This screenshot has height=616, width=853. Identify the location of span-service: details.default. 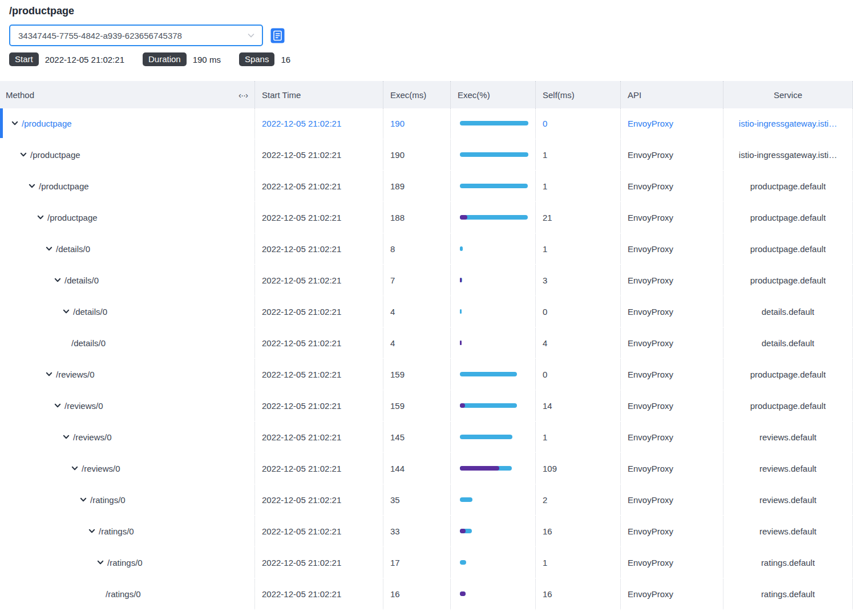
(789, 343).